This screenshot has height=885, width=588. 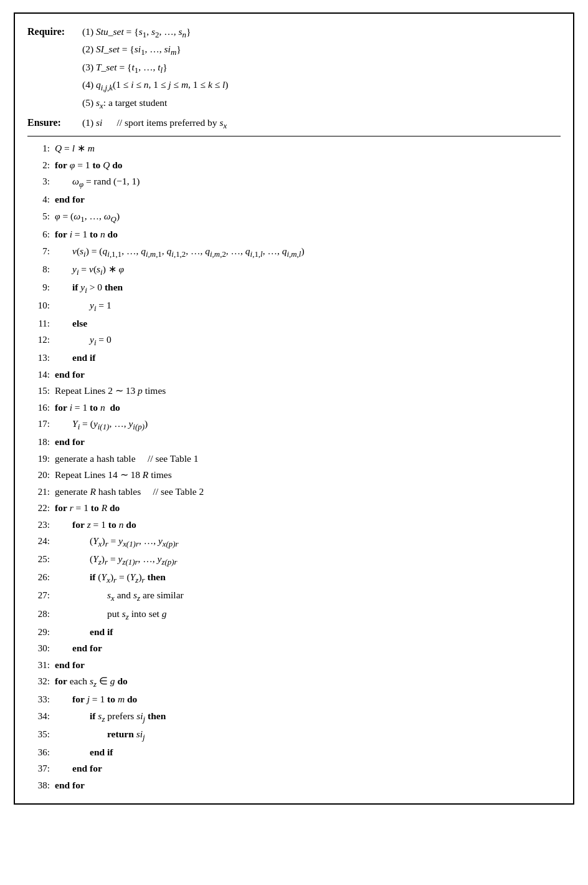 I want to click on line-content-35: return sij, so click(x=308, y=735).